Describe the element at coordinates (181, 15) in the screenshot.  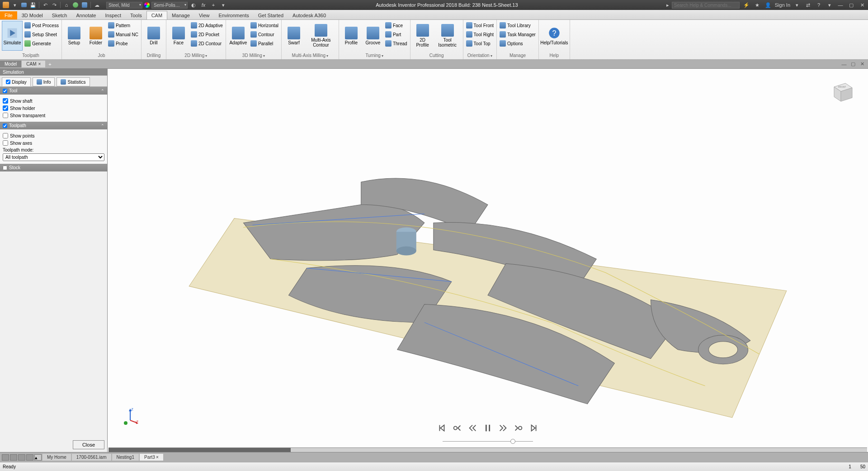
I see `tab-manage: Manage` at that location.